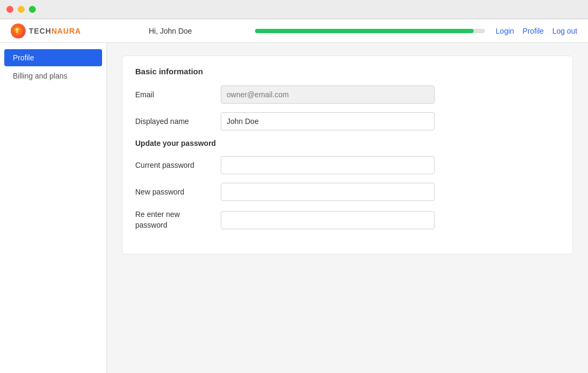  What do you see at coordinates (347, 165) in the screenshot?
I see `current-password-group: Current password` at bounding box center [347, 165].